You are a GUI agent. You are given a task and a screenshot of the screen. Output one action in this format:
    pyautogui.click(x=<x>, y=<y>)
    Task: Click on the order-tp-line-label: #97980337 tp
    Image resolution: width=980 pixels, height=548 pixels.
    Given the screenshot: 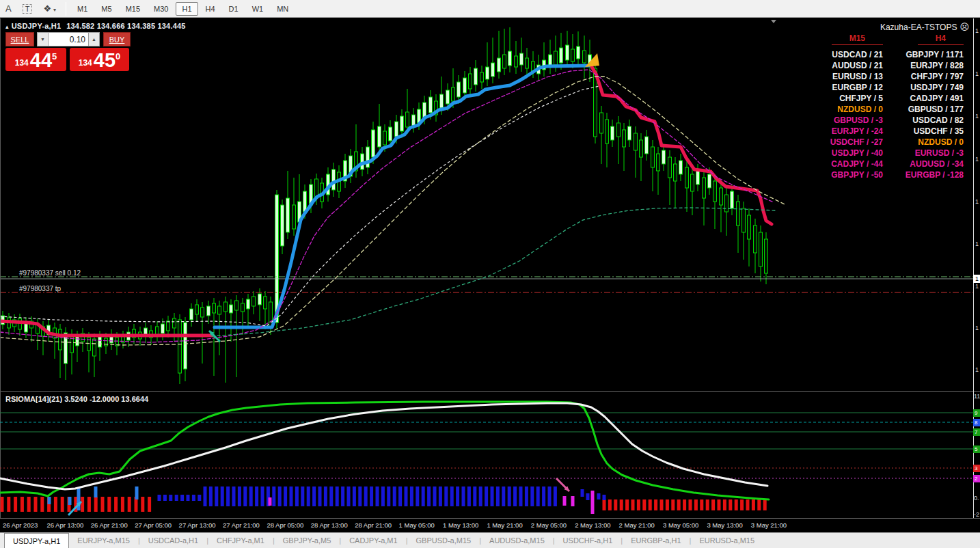 What is the action you would take?
    pyautogui.click(x=40, y=288)
    